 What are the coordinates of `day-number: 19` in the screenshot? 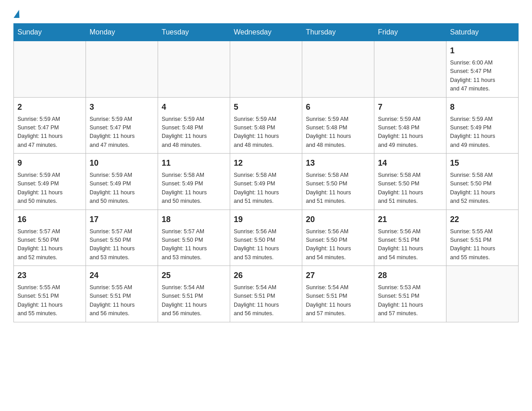 It's located at (266, 219).